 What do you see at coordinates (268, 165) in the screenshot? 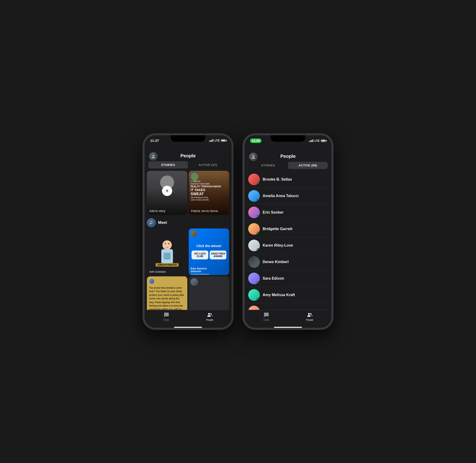
I see `tab-stories-right: STORIES` at bounding box center [268, 165].